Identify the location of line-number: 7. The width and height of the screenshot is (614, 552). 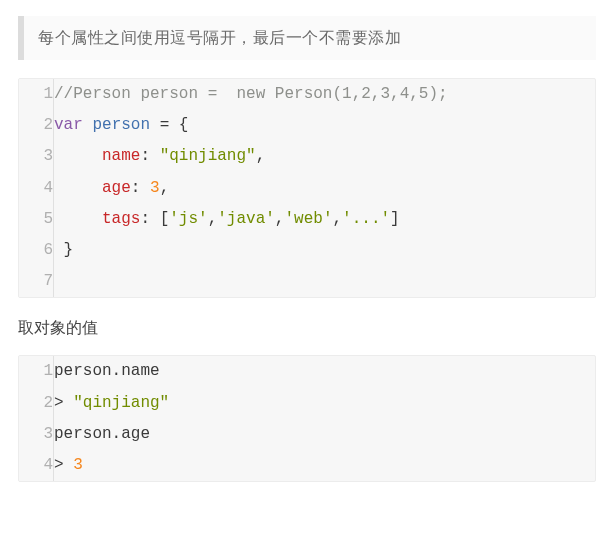
(36, 282).